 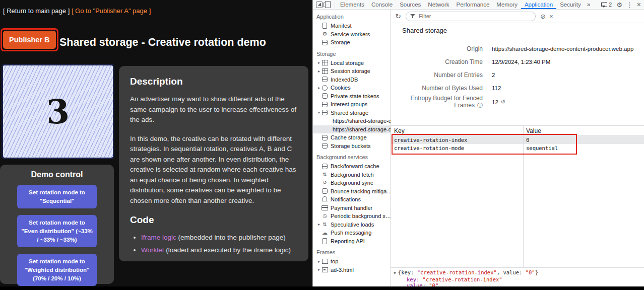 What do you see at coordinates (328, 5) in the screenshot?
I see `device-toolbar-icon` at bounding box center [328, 5].